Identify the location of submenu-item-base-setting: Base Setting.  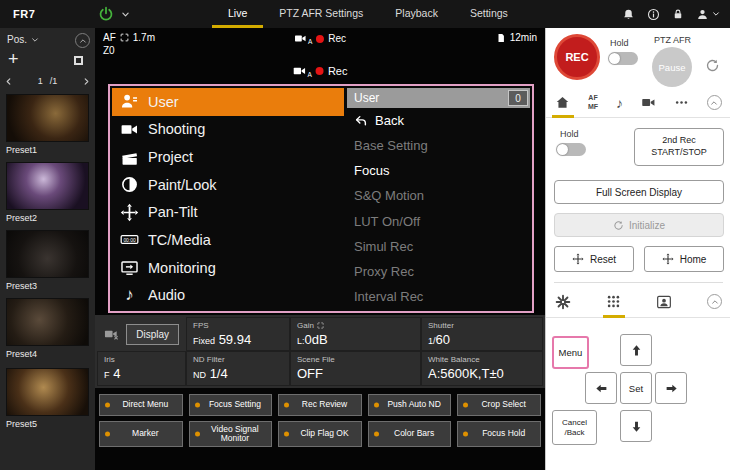
(438, 146).